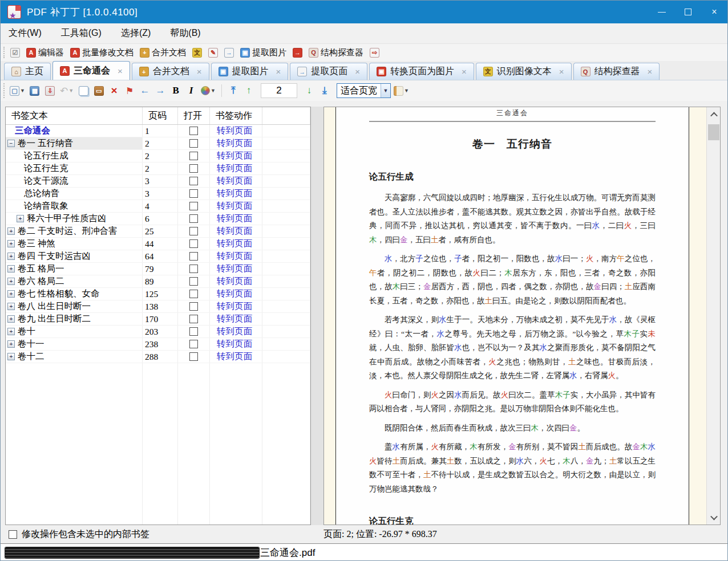  What do you see at coordinates (158, 219) in the screenshot?
I see `bookmark-row: +释六十甲子性质吉凶6转到页面` at bounding box center [158, 219].